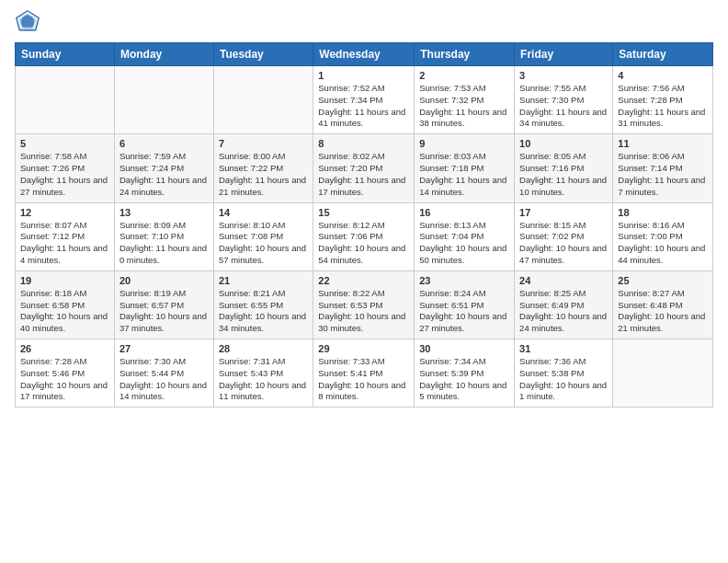 The image size is (728, 563). I want to click on day-info: Sunrise: 7:59 AM Sunset: 7:24 PM Dayligh…, so click(164, 175).